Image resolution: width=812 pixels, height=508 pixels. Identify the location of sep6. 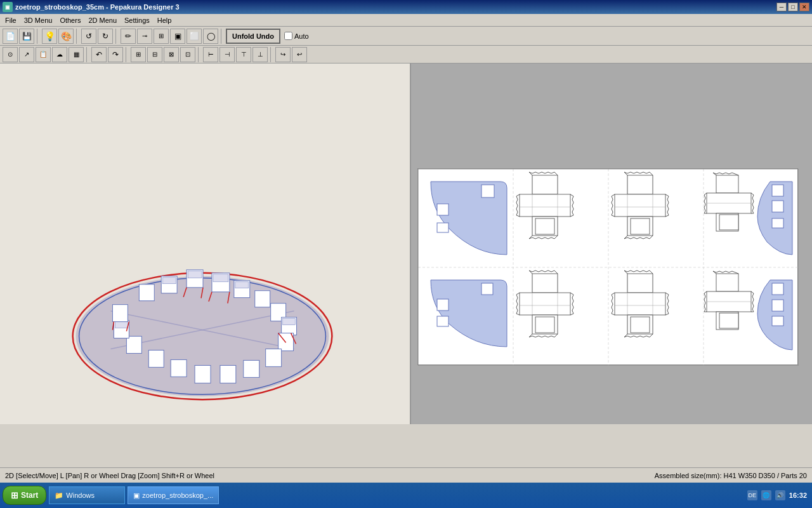
(127, 55).